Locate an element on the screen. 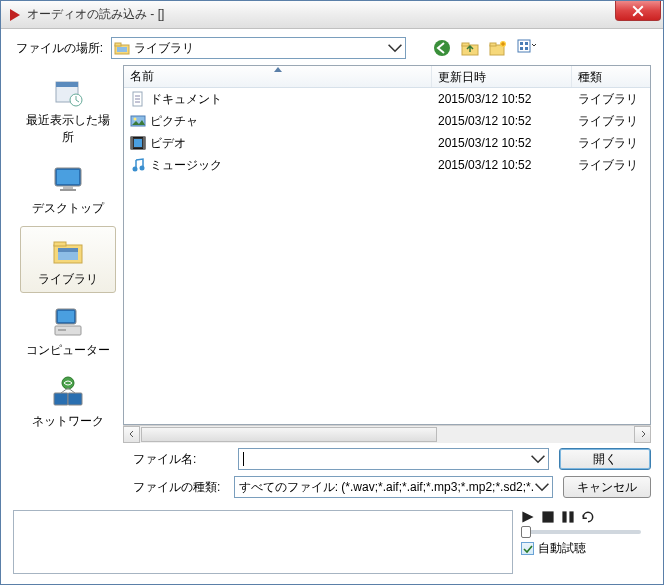  loop-icon is located at coordinates (588, 517).